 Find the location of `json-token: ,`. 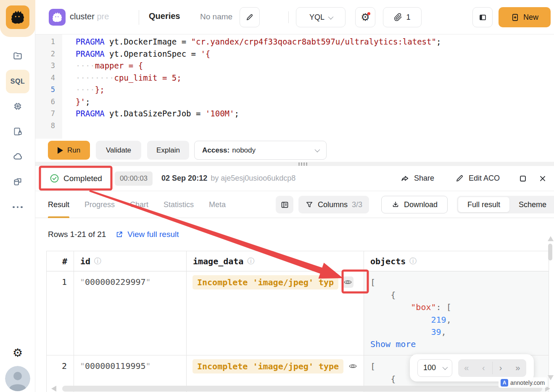

json-token: , is located at coordinates (444, 332).